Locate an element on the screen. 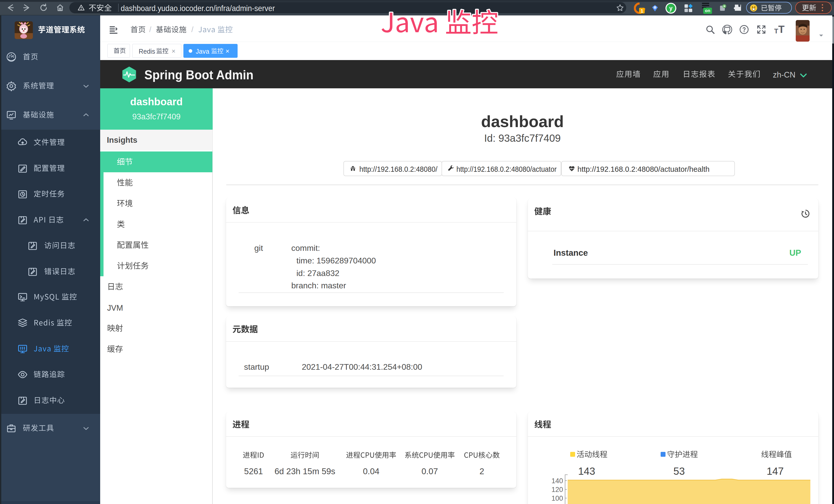 Image resolution: width=834 pixels, height=504 pixels. svg-text: y is located at coordinates (671, 8).